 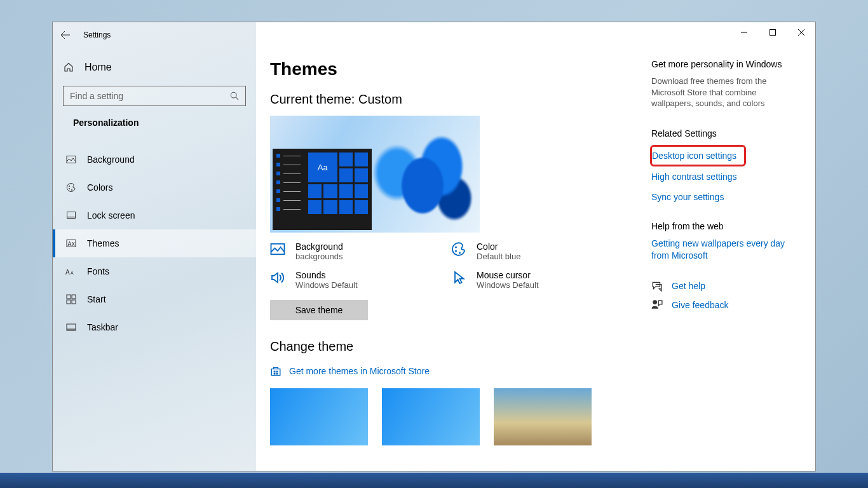 What do you see at coordinates (725, 93) in the screenshot?
I see `promo-body: Download free themes from the Microsoft …` at bounding box center [725, 93].